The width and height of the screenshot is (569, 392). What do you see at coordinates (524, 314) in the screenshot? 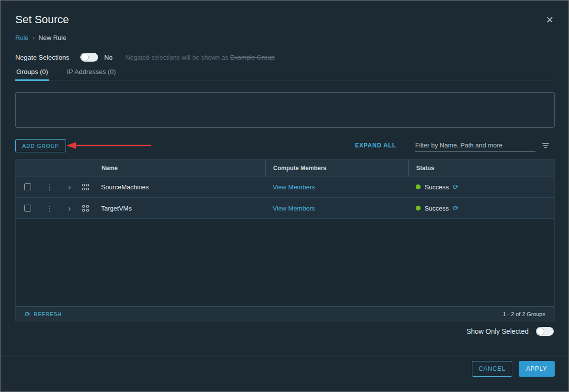
I see `row-count: 1 - 2 of 2 Groups` at bounding box center [524, 314].